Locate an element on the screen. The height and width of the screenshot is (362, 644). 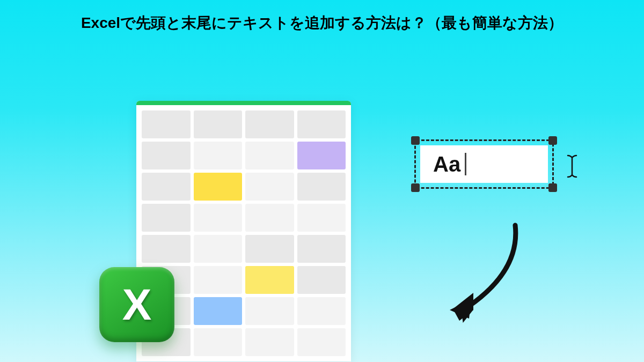
text-cursor-icon is located at coordinates (466, 164).